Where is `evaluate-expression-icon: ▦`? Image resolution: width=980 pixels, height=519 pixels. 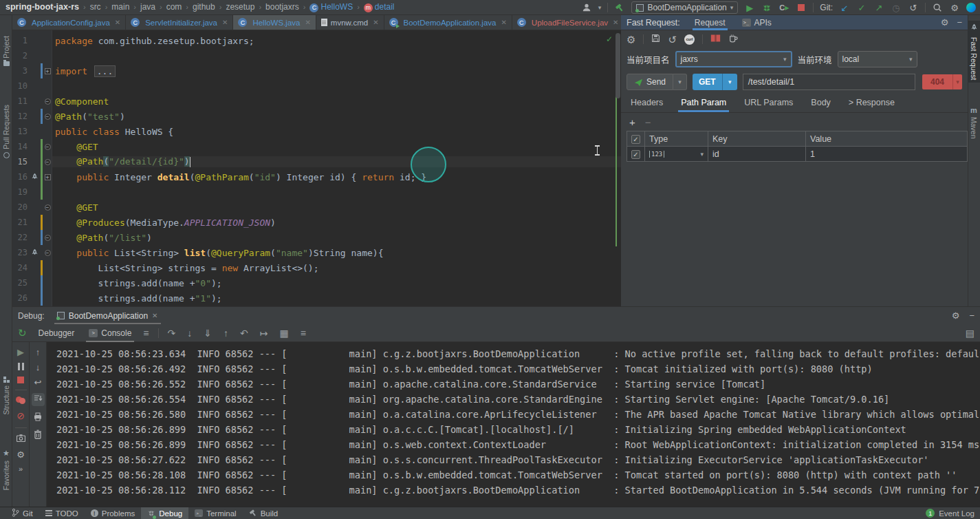 evaluate-expression-icon: ▦ is located at coordinates (283, 333).